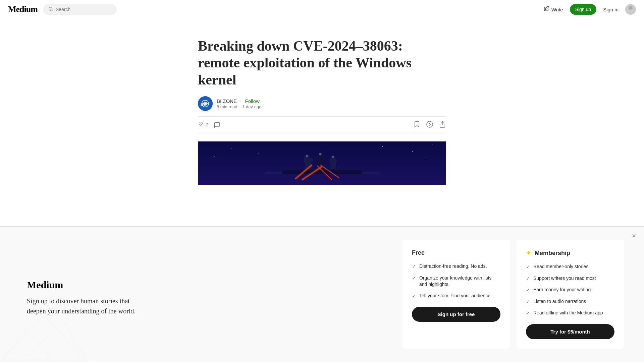 The width and height of the screenshot is (644, 362). I want to click on author-row: BZ BI.ZONE · Follow 8 min read · 1 day a…, so click(322, 104).